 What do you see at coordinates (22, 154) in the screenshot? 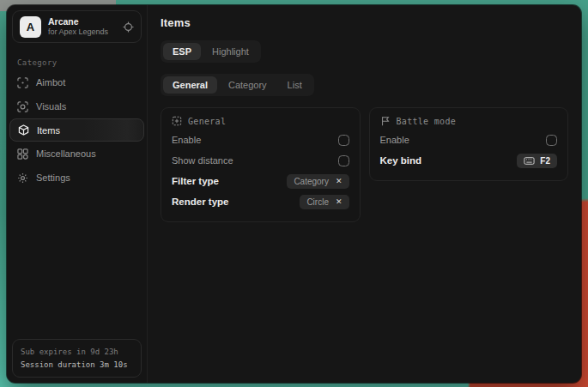
I see `miscellaneous-grid-icon` at bounding box center [22, 154].